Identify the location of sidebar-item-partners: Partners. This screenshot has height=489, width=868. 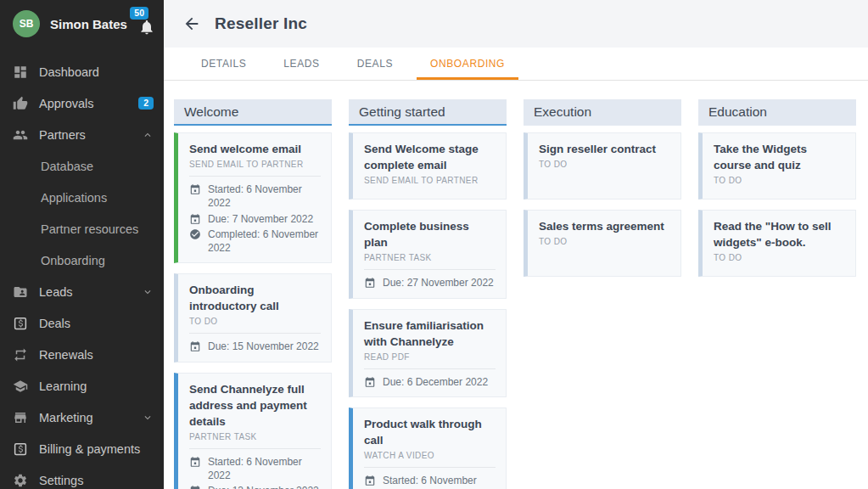
(81, 134).